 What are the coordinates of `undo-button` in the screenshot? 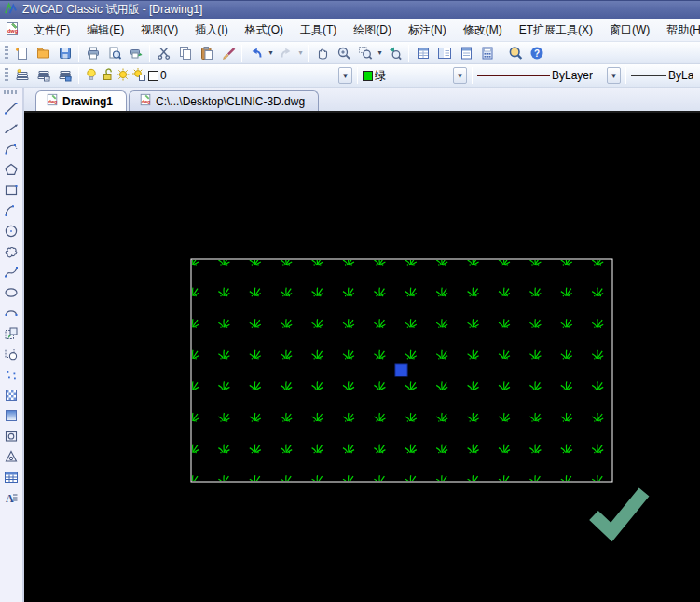 It's located at (255, 52).